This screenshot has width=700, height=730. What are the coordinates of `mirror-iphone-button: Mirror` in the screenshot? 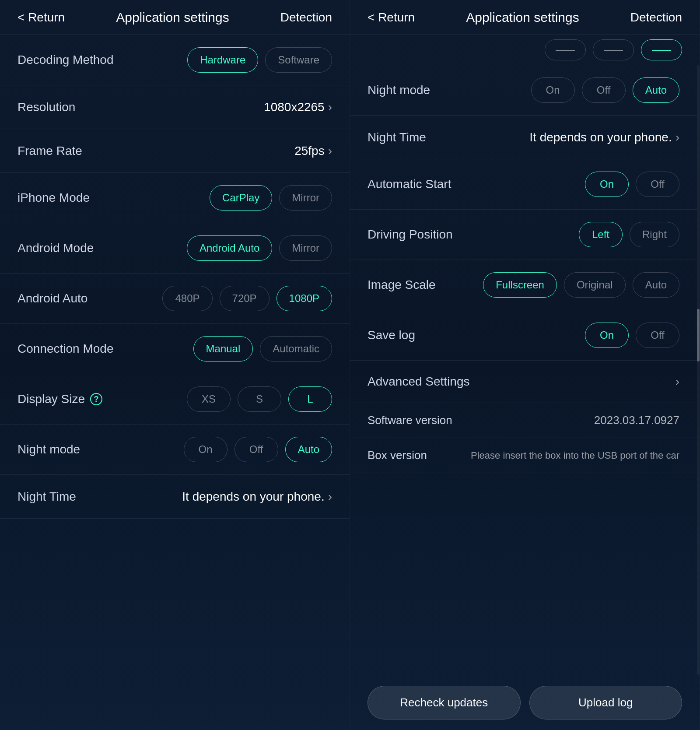 It's located at (305, 198).